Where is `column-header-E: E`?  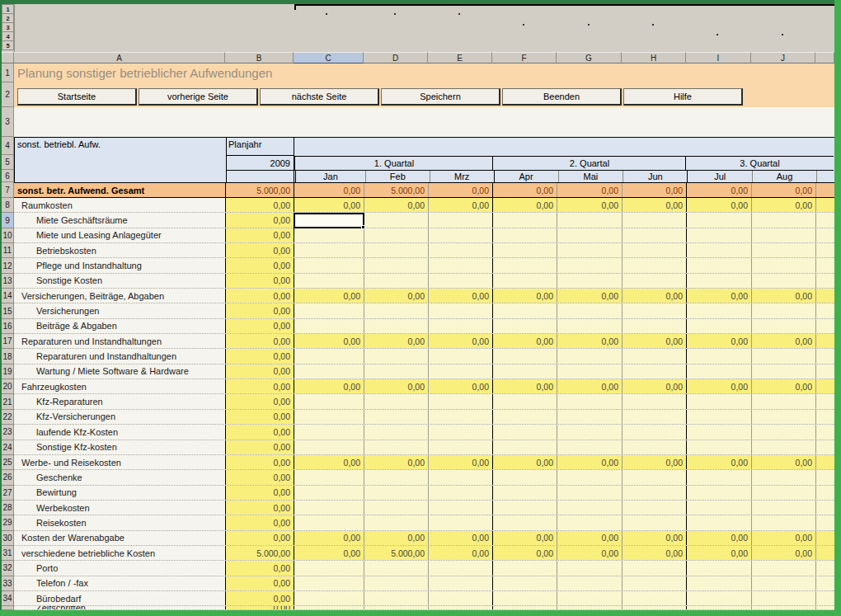 column-header-E: E is located at coordinates (460, 58).